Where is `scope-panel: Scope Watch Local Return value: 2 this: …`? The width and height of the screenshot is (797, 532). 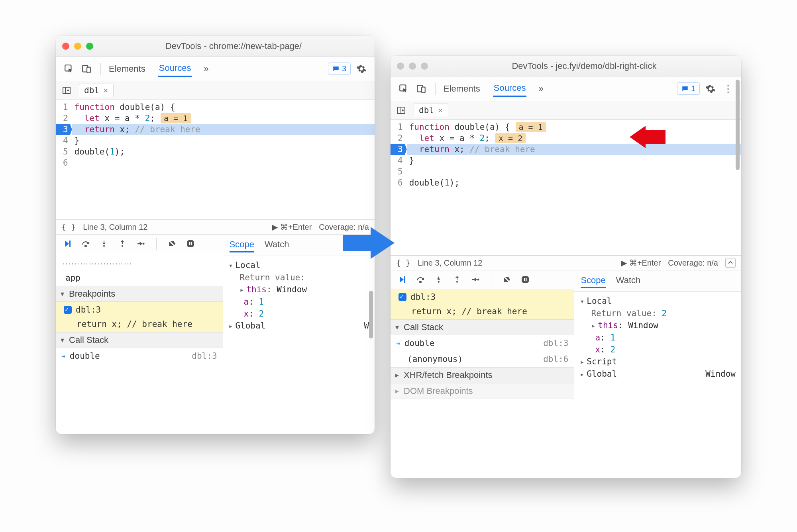
scope-panel: Scope Watch Local Return value: 2 this: … is located at coordinates (658, 374).